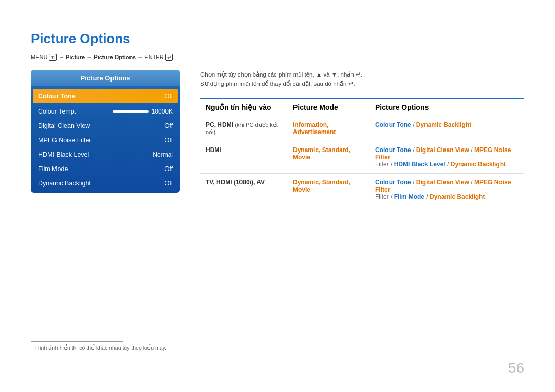  What do you see at coordinates (244, 128) in the screenshot?
I see `table-cell-source-1: PC, HDMI (khi PC được kết nối)` at bounding box center [244, 128].